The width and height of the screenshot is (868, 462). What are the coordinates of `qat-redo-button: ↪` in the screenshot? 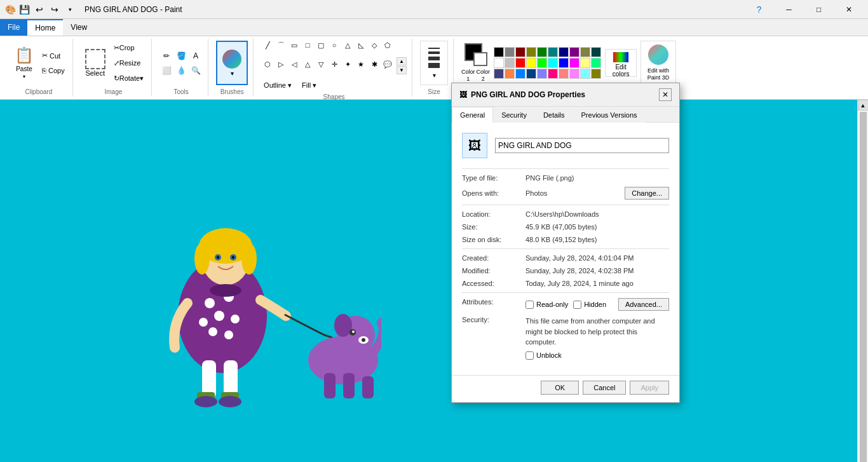 It's located at (55, 10).